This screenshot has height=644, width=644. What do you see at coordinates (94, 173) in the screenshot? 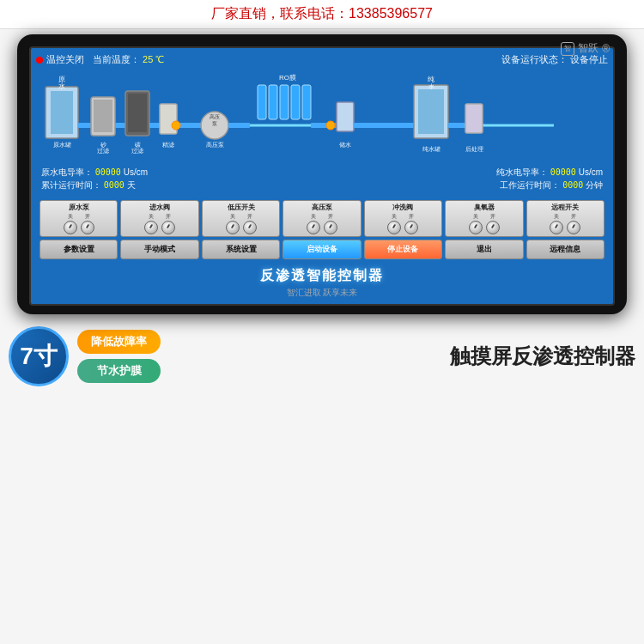
I see `raw-conductivity: 原水电导率： 00000 Us/cm` at bounding box center [94, 173].